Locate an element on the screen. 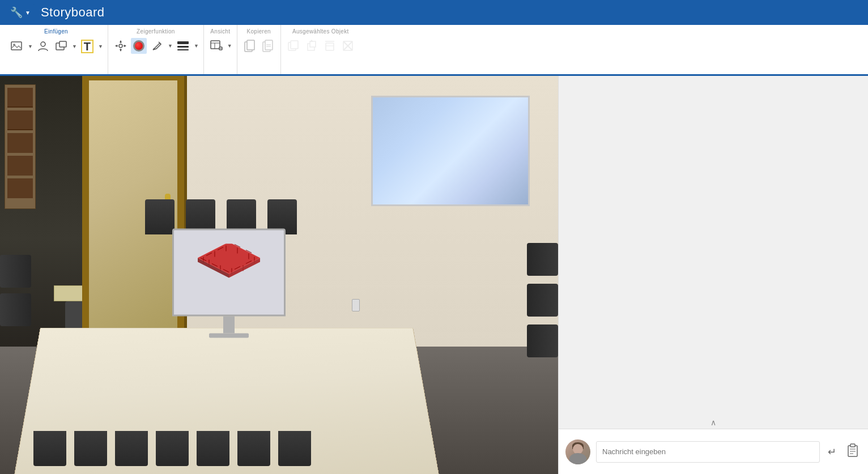 The height and width of the screenshot is (474, 868). app-menu-caret: ▼ is located at coordinates (28, 12).